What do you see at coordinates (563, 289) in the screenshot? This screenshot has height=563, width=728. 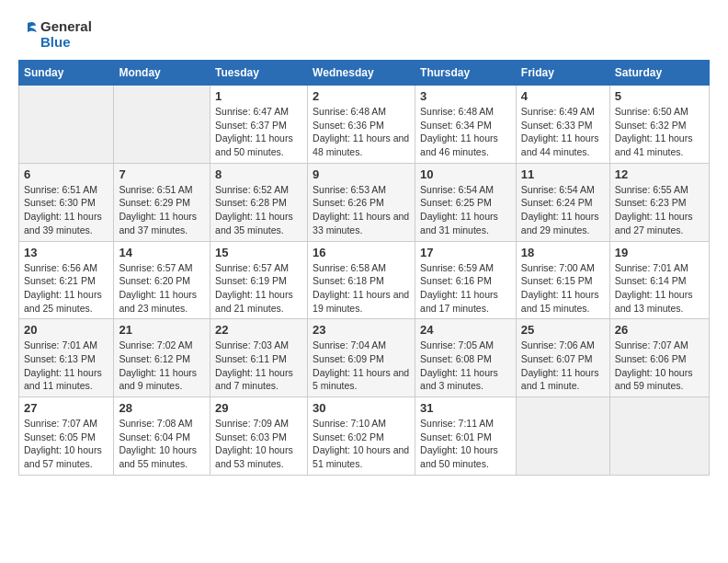 I see `day-info: Sunrise: 7:00 AMSunset: 6:15 PMDaylight:…` at bounding box center [563, 289].